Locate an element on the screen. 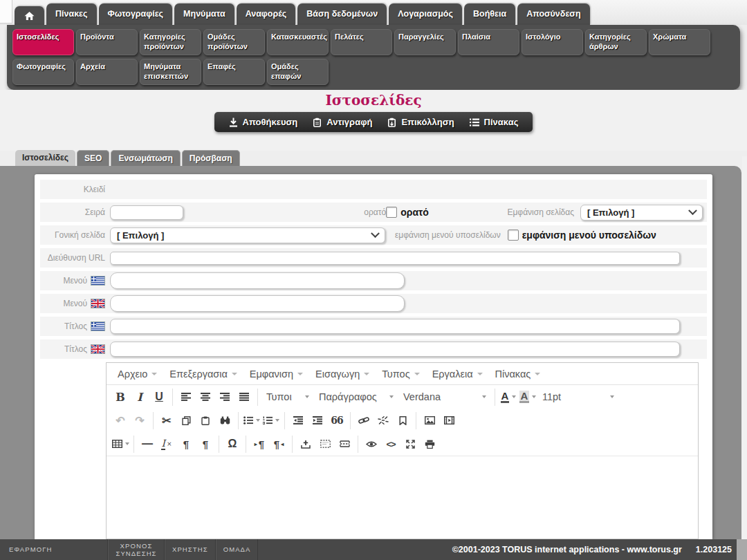 This screenshot has height=560, width=747. module-button-paraggelies: Παραγγελίες is located at coordinates (425, 42).